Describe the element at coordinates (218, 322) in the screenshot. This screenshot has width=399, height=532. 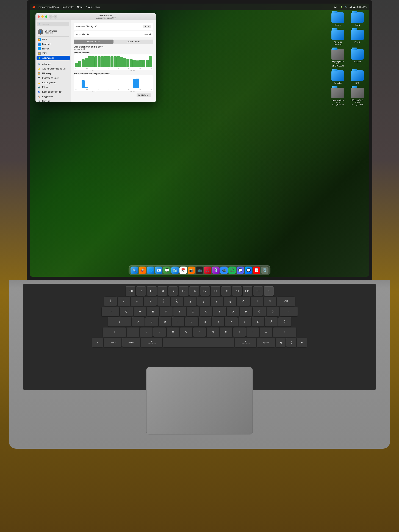
I see `key-j: J` at that location.